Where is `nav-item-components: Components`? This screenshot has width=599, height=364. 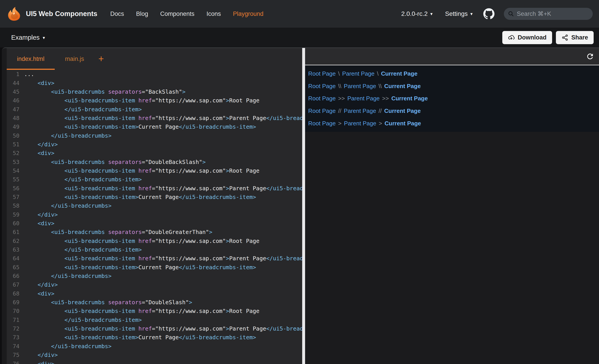
nav-item-components: Components is located at coordinates (177, 14).